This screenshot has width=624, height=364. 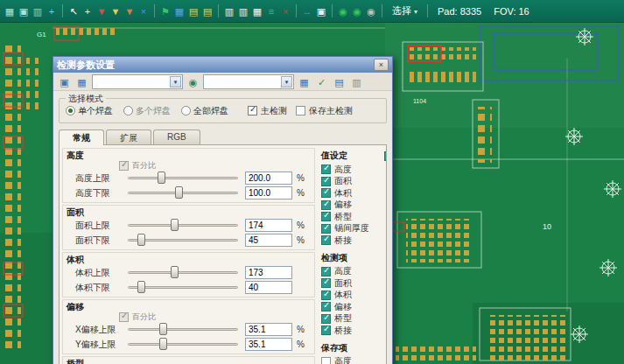 What do you see at coordinates (269, 226) in the screenshot?
I see `area-upper-input` at bounding box center [269, 226].